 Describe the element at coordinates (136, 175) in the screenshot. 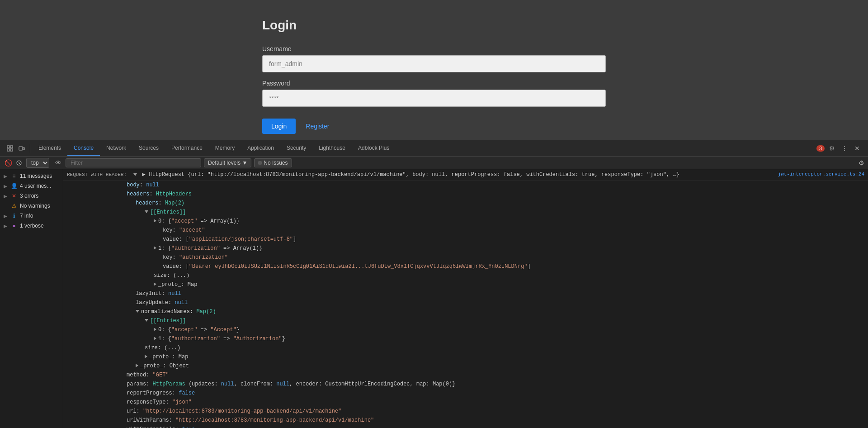

I see `chevron-down-icon` at that location.